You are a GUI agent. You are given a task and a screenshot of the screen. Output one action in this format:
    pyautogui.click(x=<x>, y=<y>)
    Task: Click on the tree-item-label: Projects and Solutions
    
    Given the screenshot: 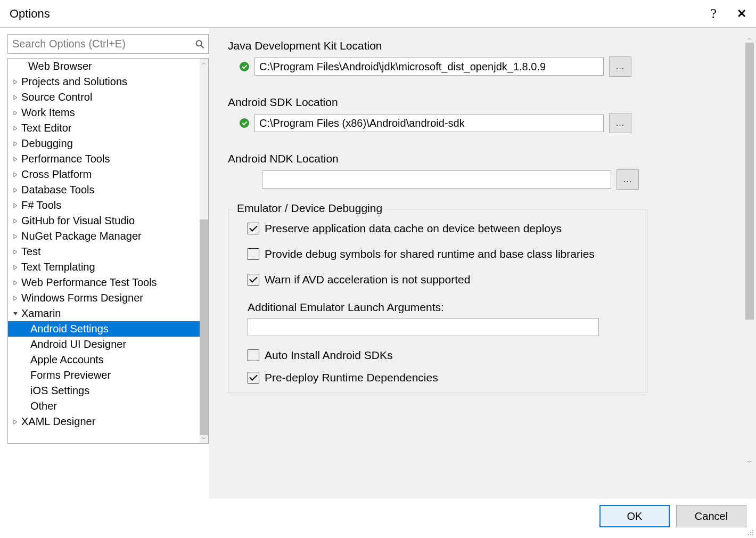 What is the action you would take?
    pyautogui.click(x=75, y=82)
    